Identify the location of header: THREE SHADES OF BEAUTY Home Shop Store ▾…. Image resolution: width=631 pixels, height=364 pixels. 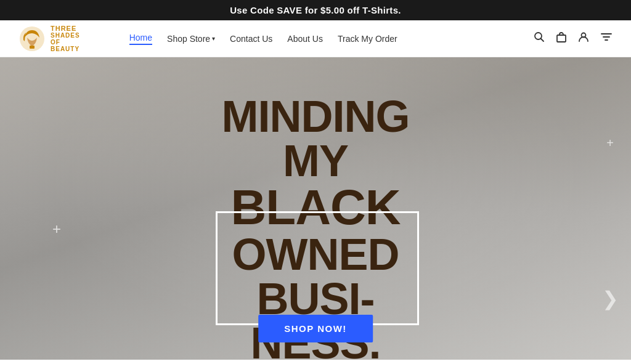
(316, 39).